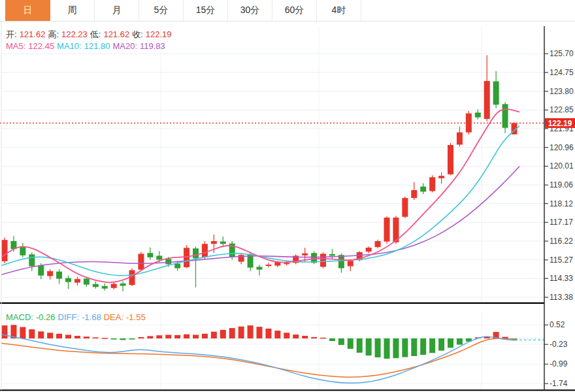  Describe the element at coordinates (90, 35) in the screenshot. I see `ohlc-info-row: 开:121.62高:122.23低:121.62收:122.19` at that location.